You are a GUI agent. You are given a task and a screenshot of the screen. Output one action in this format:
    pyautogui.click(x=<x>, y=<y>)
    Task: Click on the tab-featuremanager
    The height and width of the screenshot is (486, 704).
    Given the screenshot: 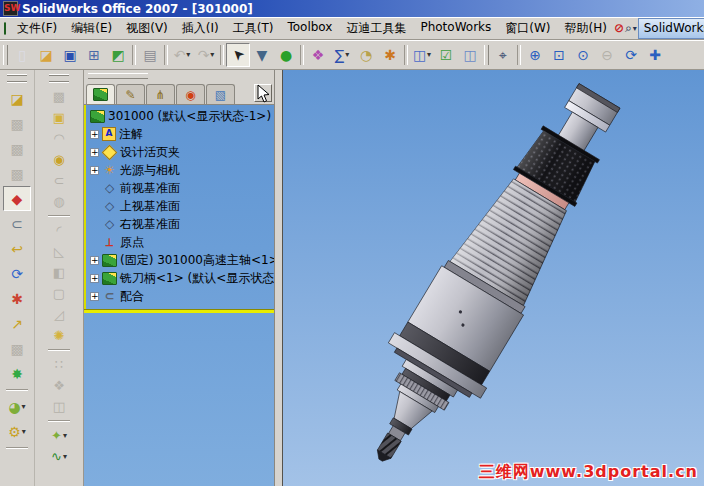 What is the action you would take?
    pyautogui.click(x=100, y=94)
    